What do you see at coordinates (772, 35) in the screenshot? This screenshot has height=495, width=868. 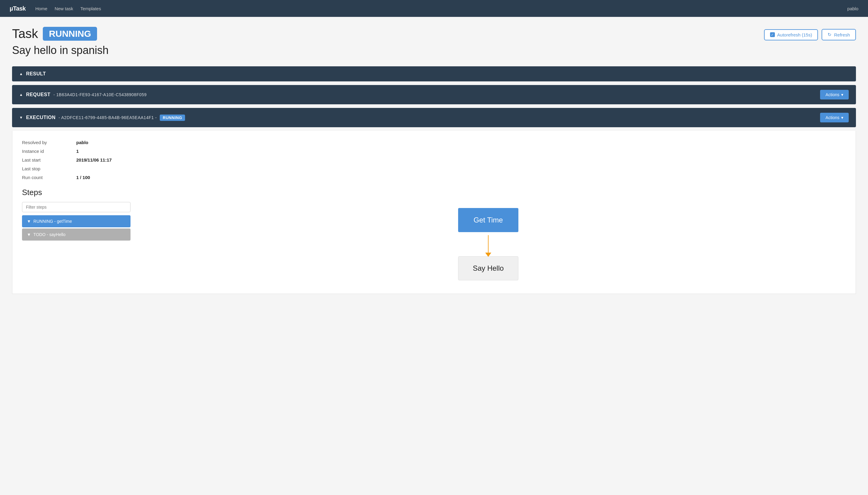 I see `autorefresh-checkbox-icon: ✓` at bounding box center [772, 35].